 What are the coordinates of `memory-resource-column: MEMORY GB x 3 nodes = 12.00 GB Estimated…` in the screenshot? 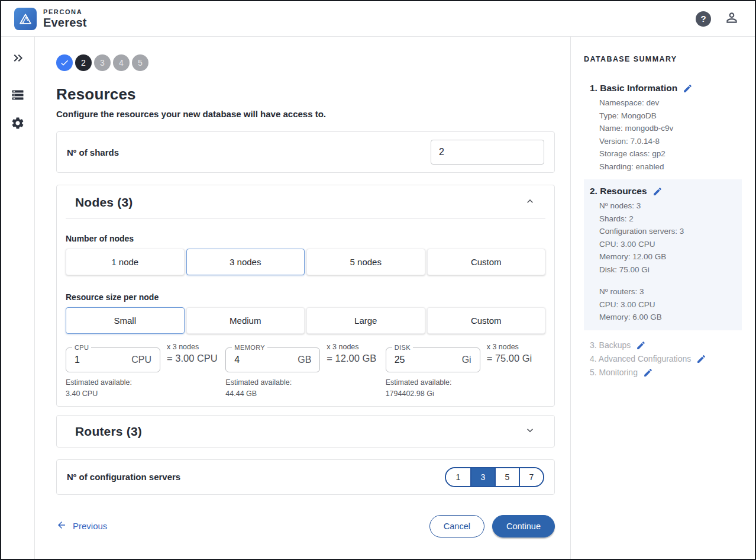 It's located at (305, 374).